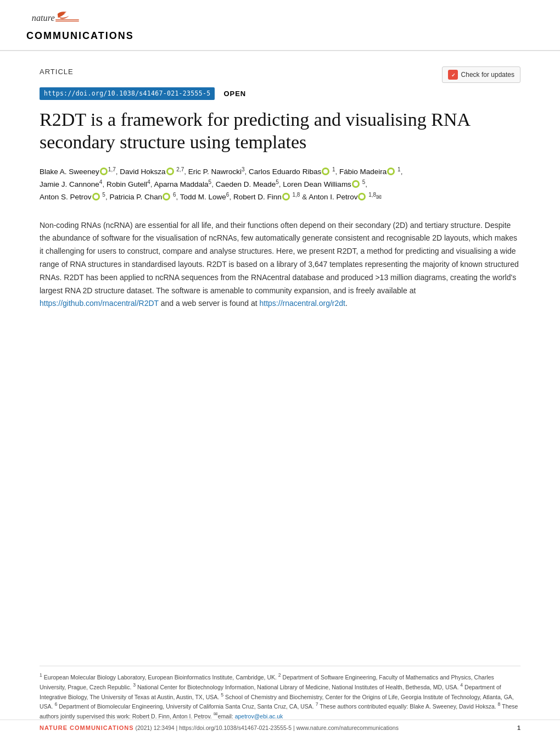  I want to click on sup-10: 5, so click(364, 181).